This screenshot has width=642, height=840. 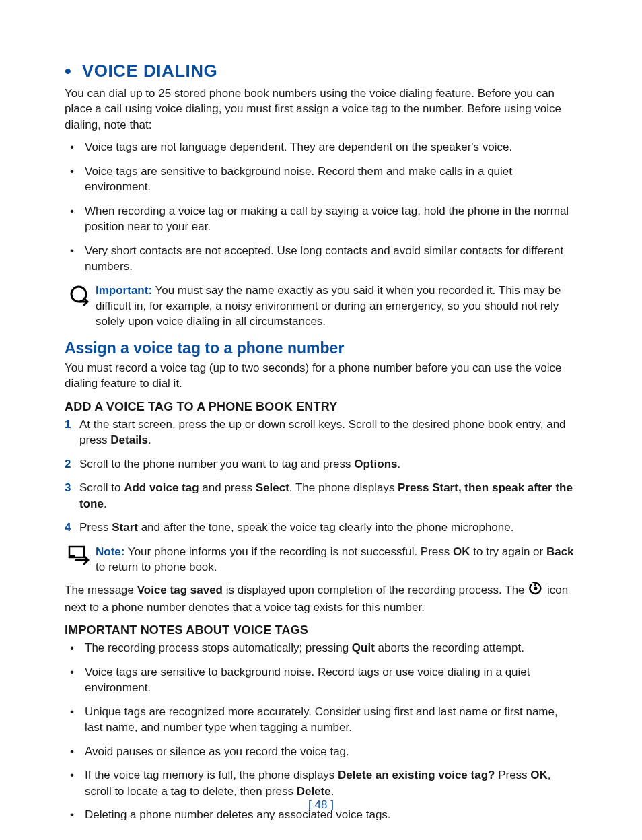 What do you see at coordinates (321, 528) in the screenshot?
I see `step-item: Press Start and after the tone, speak th…` at bounding box center [321, 528].